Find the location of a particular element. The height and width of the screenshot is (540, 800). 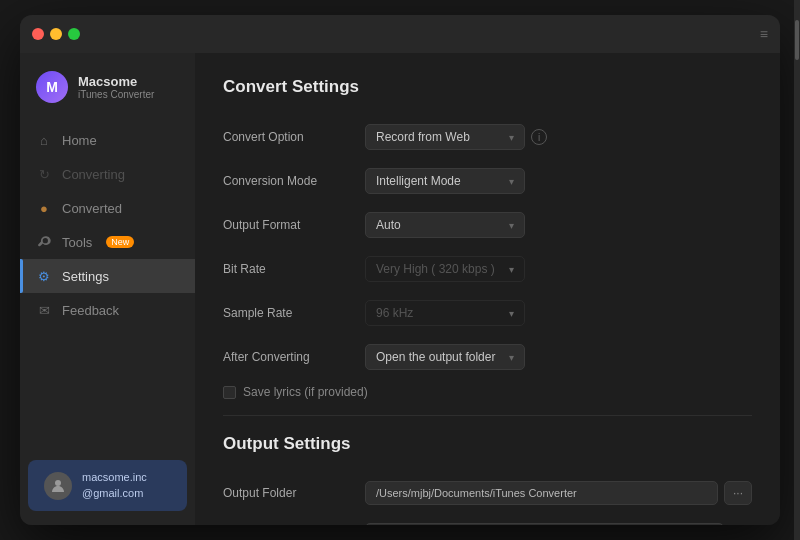

brand-name: Macsome is located at coordinates (116, 82).